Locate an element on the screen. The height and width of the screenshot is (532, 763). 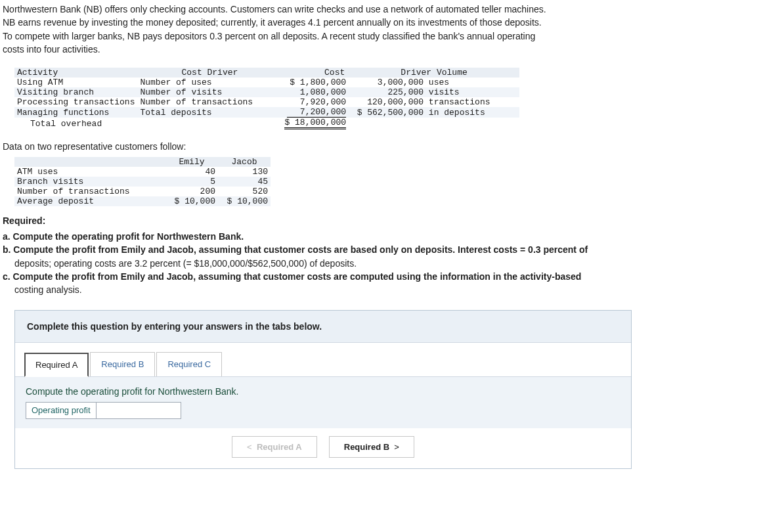
vol-unit: transactions is located at coordinates (457, 102).